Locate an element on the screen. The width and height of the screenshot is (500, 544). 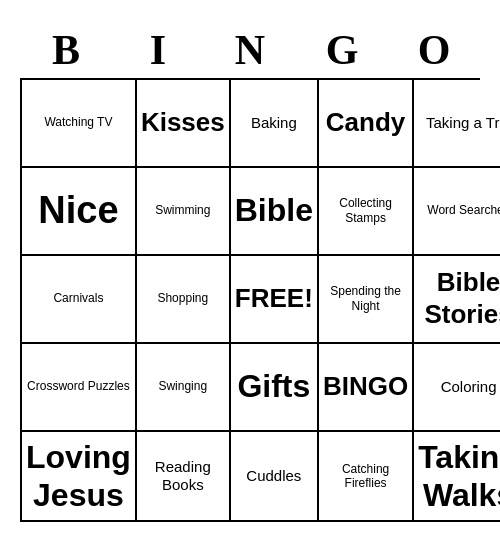
bingo-cell: Gifts is located at coordinates (275, 388).